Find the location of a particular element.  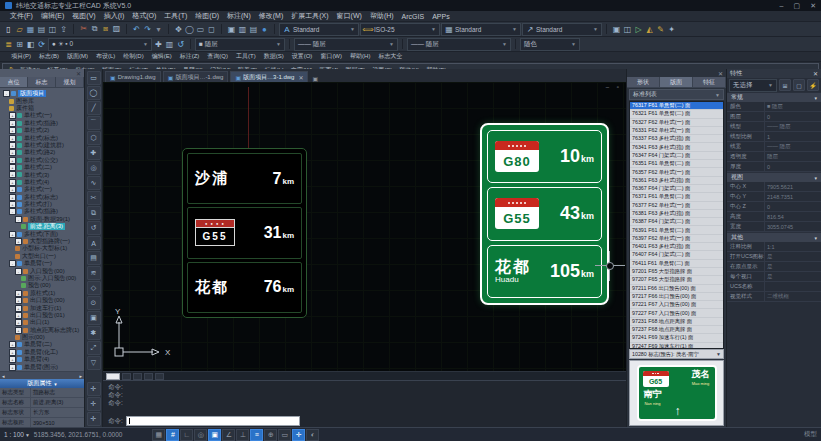

menu-item: 文件(F) is located at coordinates (22, 16).